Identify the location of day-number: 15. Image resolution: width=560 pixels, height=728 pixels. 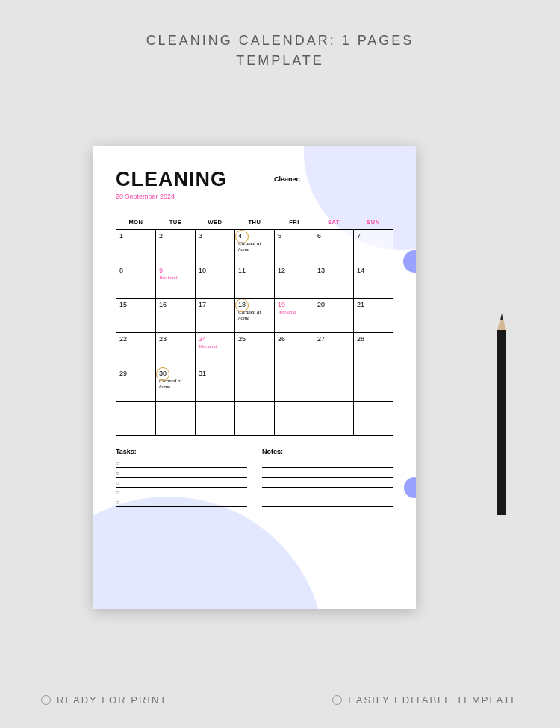
(136, 305).